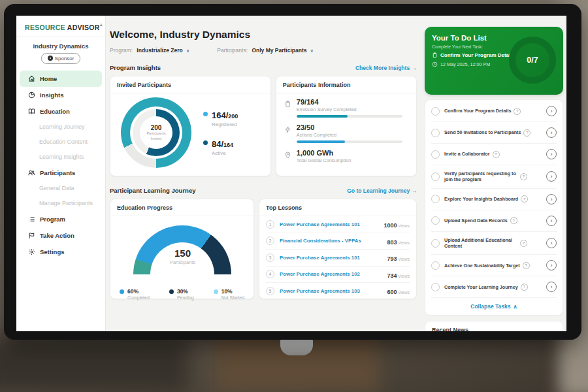 The height and width of the screenshot is (392, 588). What do you see at coordinates (216, 291) in the screenshot?
I see `legend-dot` at bounding box center [216, 291].